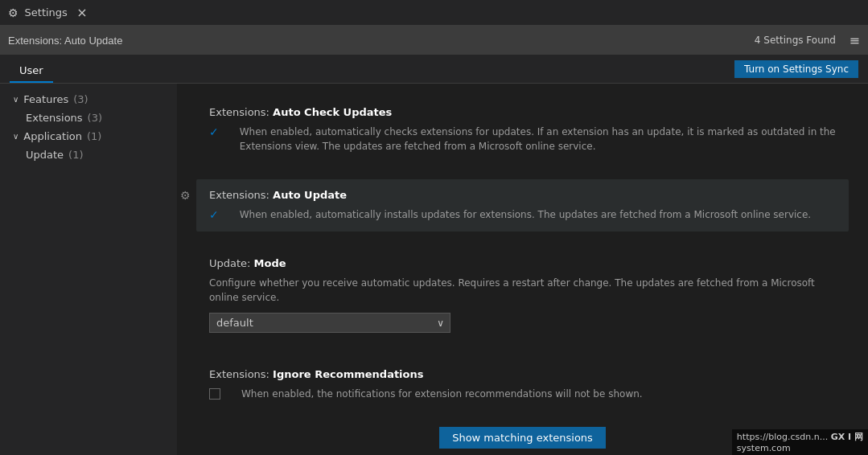 The width and height of the screenshot is (868, 455). Describe the element at coordinates (434, 69) in the screenshot. I see `tabs-bar: User Turn on Settings Sync` at that location.